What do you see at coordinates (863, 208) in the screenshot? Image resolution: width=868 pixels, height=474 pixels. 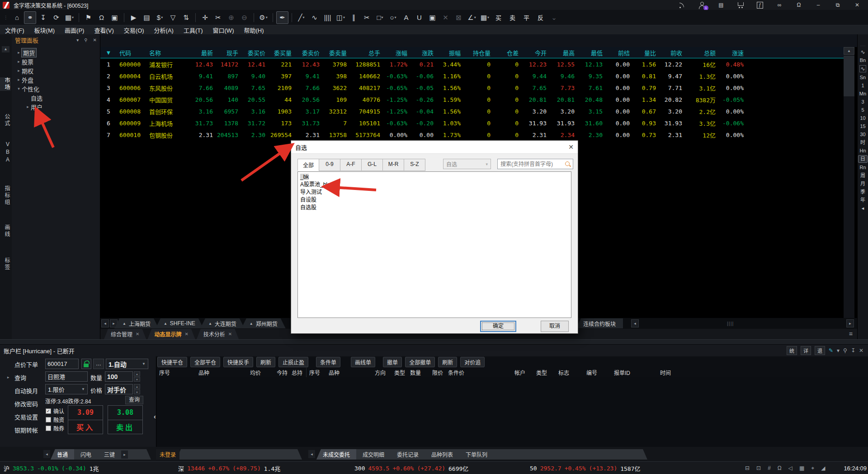 I see `strip-collapse-icon: ◂` at bounding box center [863, 208].